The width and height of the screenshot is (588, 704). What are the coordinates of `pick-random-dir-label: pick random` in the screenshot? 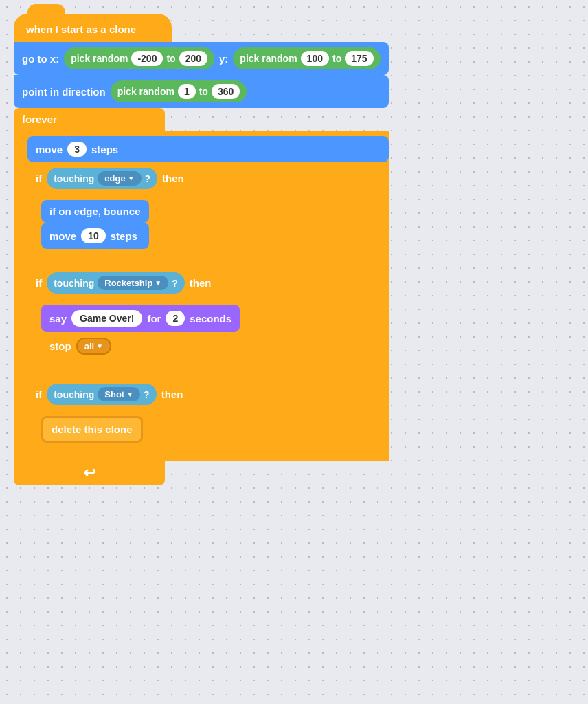 It's located at (146, 91).